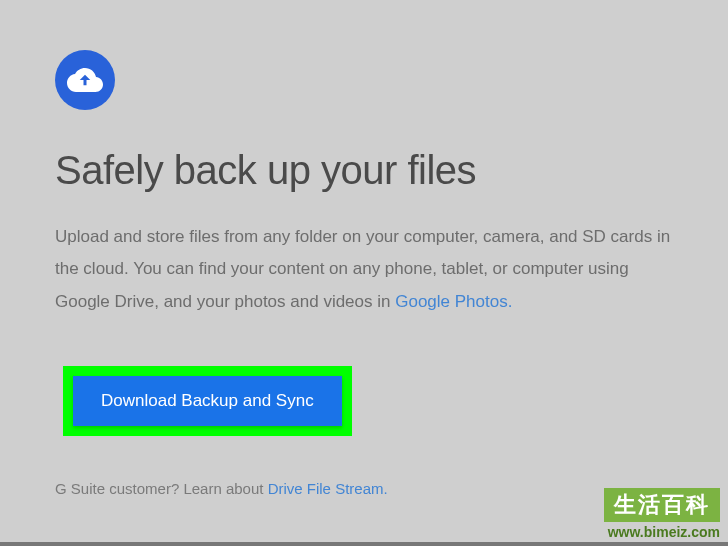 The width and height of the screenshot is (728, 546). Describe the element at coordinates (364, 488) in the screenshot. I see `gsuite-footer-text: G Suite customer? Learn about Drive File…` at that location.